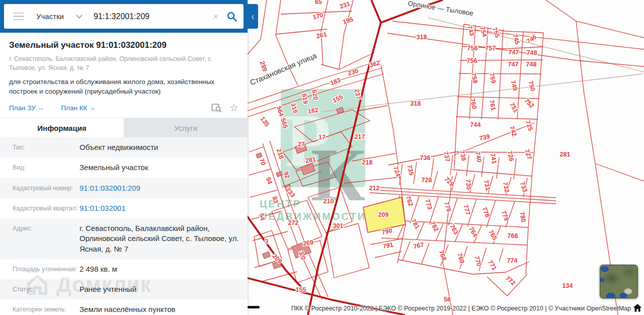 This screenshot has width=644, height=315. Describe the element at coordinates (487, 185) in the screenshot. I see `parcel-label: 731` at that location.